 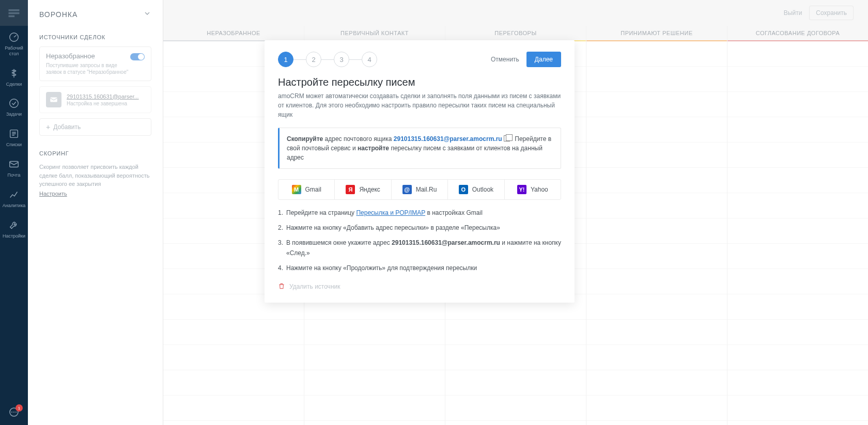 What do you see at coordinates (321, 213) in the screenshot?
I see `instr-text: Перейдите на страницу` at bounding box center [321, 213].